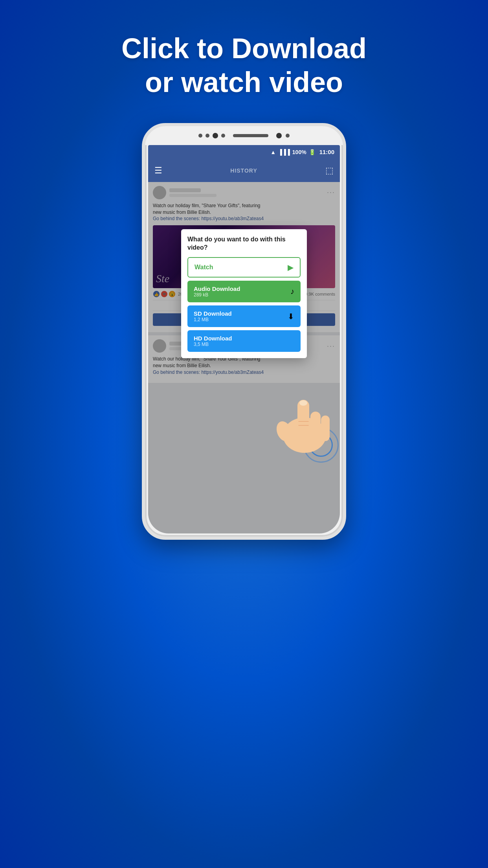 The width and height of the screenshot is (488, 868). I want to click on menu-icon: ☰, so click(158, 171).